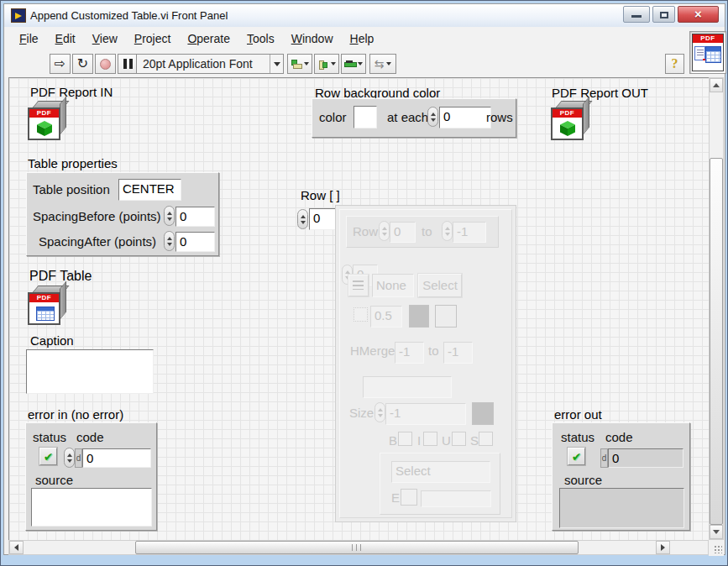 This screenshot has height=566, width=728. Describe the element at coordinates (170, 216) in the screenshot. I see `spacing-before-stepper` at that location.